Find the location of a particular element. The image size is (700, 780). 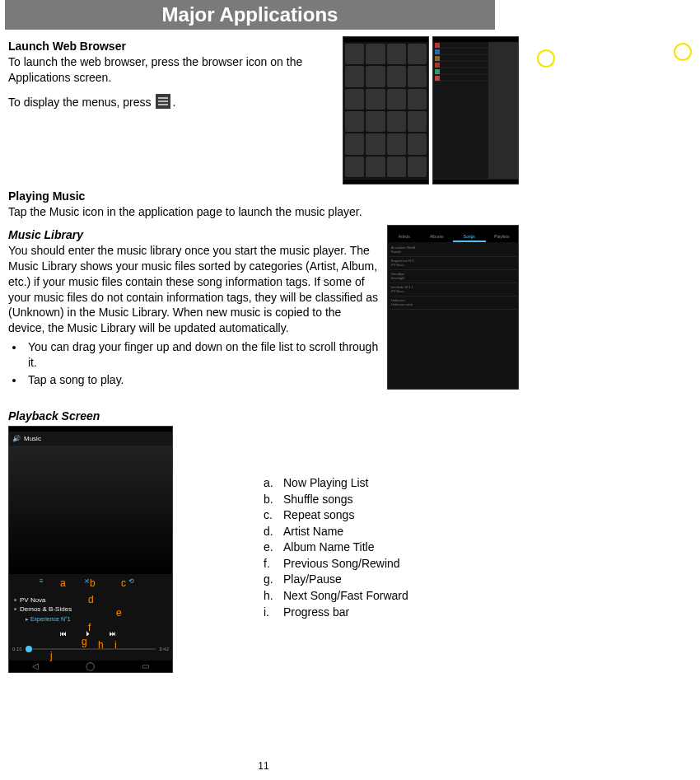

artist-name: PV Nova is located at coordinates (33, 600).